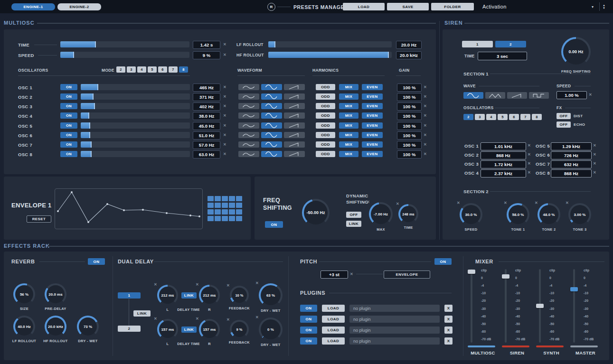 This screenshot has width=613, height=364. I want to click on dynamic-max-knob: -7.00 Hz, so click(381, 214).